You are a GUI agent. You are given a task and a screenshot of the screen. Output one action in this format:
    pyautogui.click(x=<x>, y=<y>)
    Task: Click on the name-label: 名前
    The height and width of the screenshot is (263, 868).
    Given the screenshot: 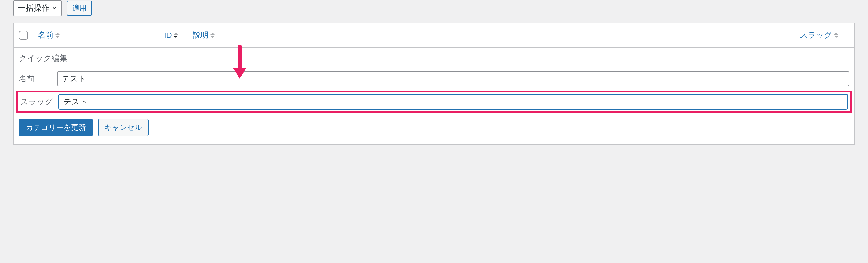 What is the action you would take?
    pyautogui.click(x=38, y=79)
    